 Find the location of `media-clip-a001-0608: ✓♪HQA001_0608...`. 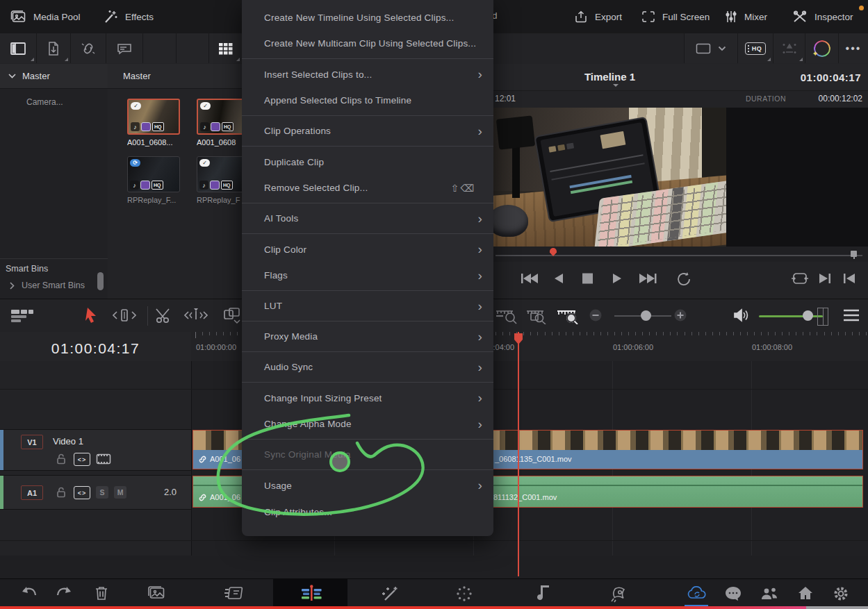

media-clip-a001-0608: ✓♪HQA001_0608... is located at coordinates (154, 122).